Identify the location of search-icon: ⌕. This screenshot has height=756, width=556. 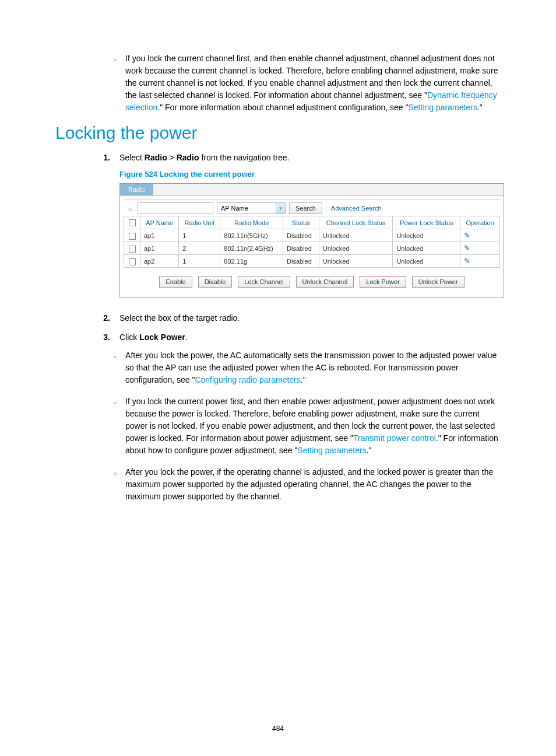
(131, 208).